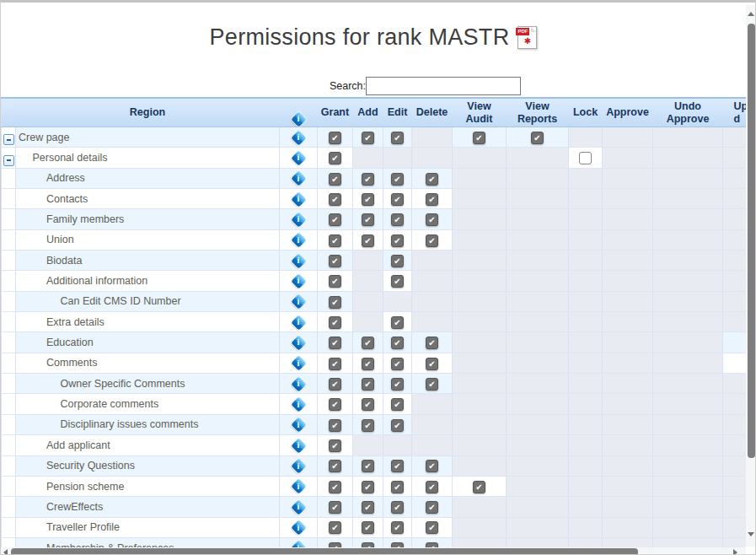 The width and height of the screenshot is (756, 555). What do you see at coordinates (480, 113) in the screenshot?
I see `header-view-audit: View Audit` at bounding box center [480, 113].